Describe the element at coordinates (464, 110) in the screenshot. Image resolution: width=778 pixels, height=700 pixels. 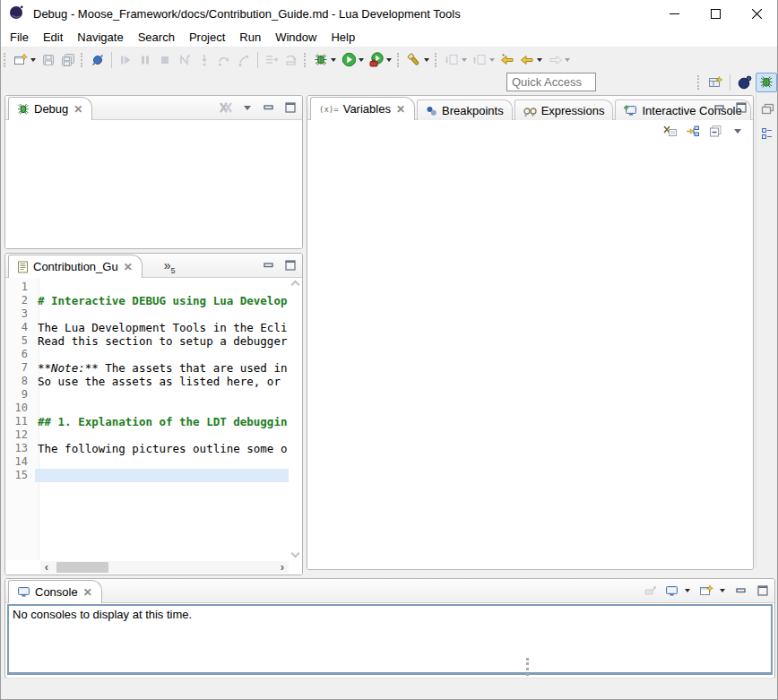
I see `tab-breakpoints: Breakpoints` at that location.